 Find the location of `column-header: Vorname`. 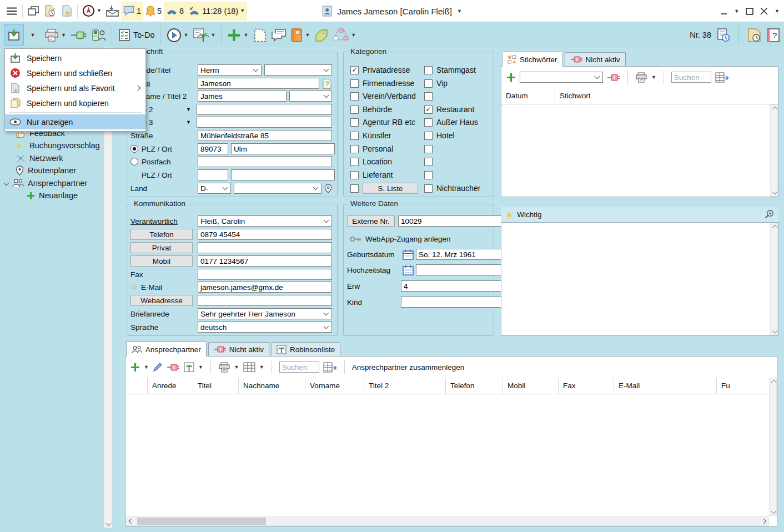

column-header: Vorname is located at coordinates (335, 385).